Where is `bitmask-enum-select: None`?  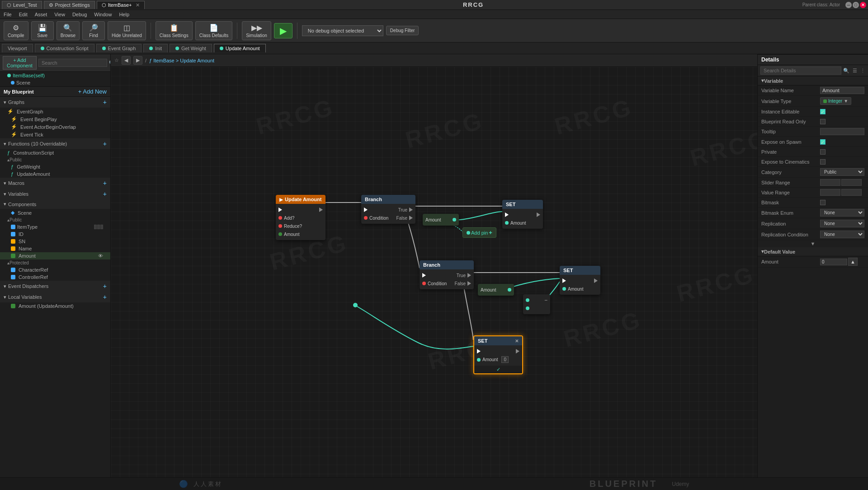 bitmask-enum-select: None is located at coordinates (842, 212).